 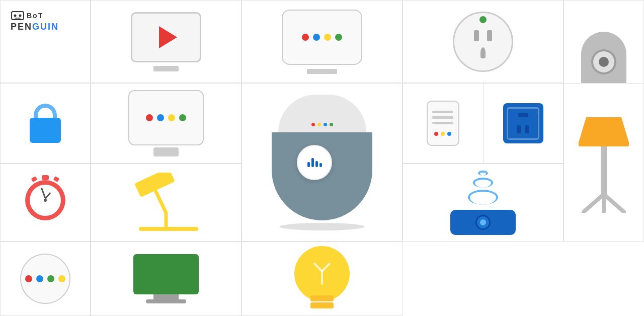 I want to click on google-display-cell, so click(x=166, y=123).